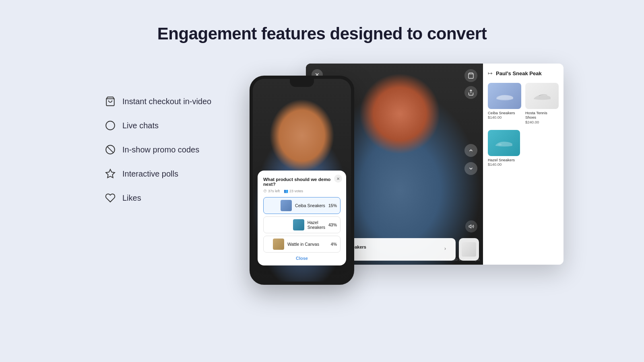 The height and width of the screenshot is (362, 644). What do you see at coordinates (271, 191) in the screenshot?
I see `poll-timer: ⏱ 37s left` at bounding box center [271, 191].